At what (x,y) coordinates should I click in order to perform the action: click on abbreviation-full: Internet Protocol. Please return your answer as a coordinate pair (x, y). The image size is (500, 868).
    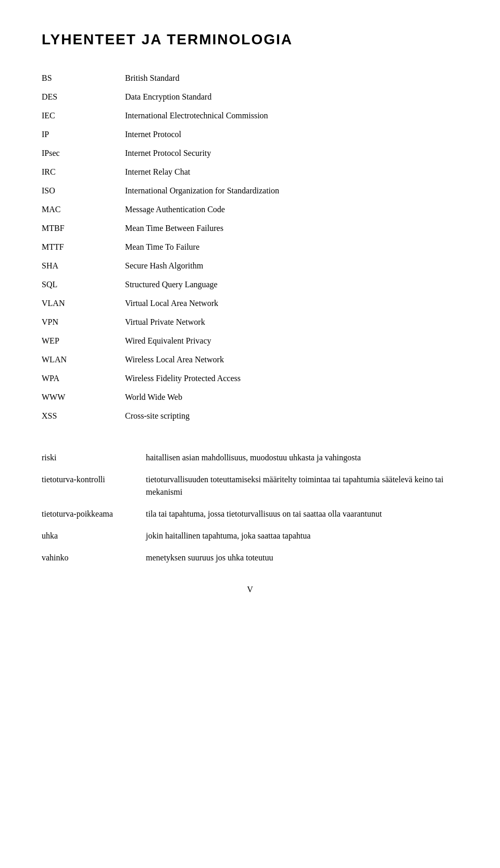
    Looking at the image, I should click on (292, 135).